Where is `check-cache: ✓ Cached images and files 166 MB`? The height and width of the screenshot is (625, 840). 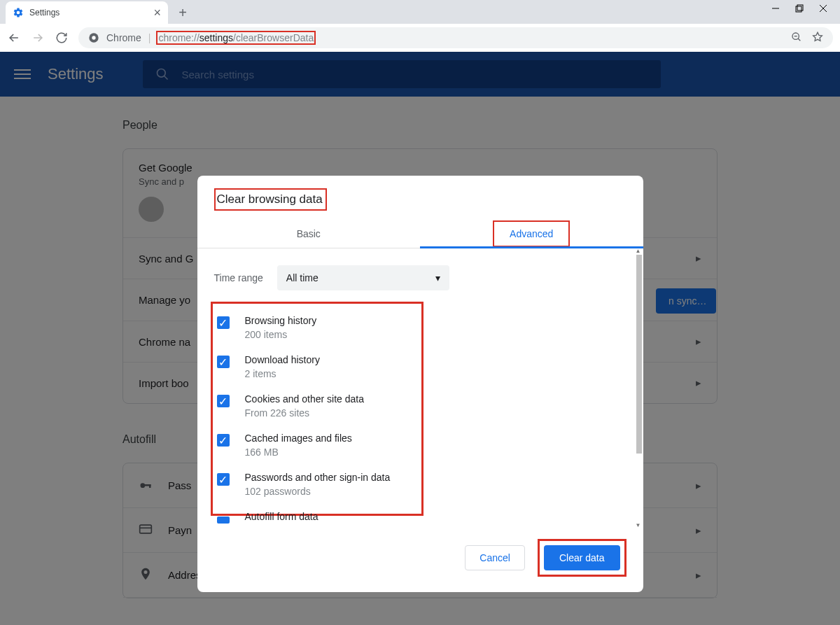 check-cache: ✓ Cached images and files 166 MB is located at coordinates (318, 445).